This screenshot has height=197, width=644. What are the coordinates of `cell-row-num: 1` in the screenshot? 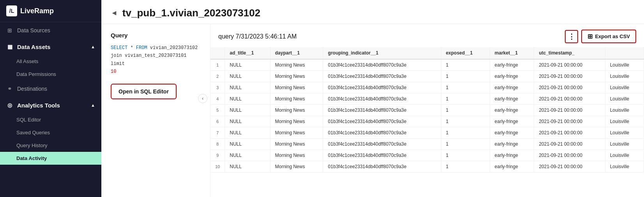 It's located at (218, 65).